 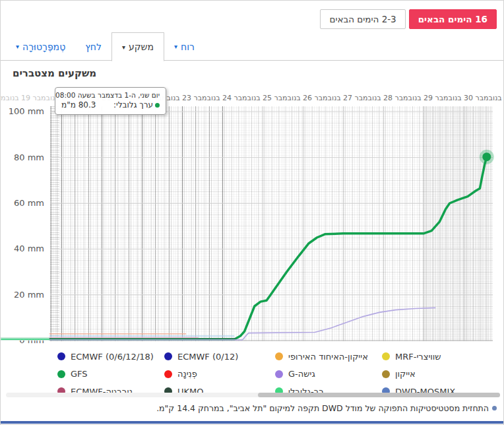 What do you see at coordinates (55, 224) in the screenshot?
I see `y-axis-minor-ticks` at bounding box center [55, 224].